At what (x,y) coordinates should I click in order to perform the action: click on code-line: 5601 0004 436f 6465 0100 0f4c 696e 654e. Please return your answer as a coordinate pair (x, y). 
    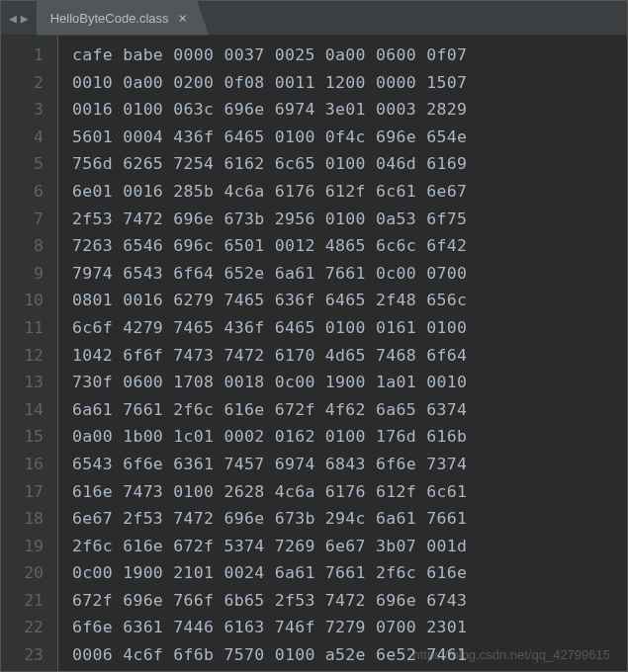
    Looking at the image, I should click on (350, 137).